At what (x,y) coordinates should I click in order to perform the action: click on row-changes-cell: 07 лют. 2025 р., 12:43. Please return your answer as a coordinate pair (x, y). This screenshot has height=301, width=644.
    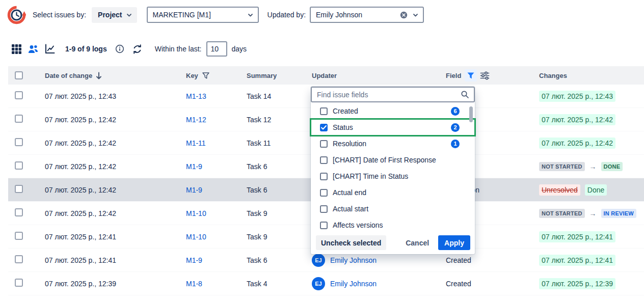
    Looking at the image, I should click on (592, 96).